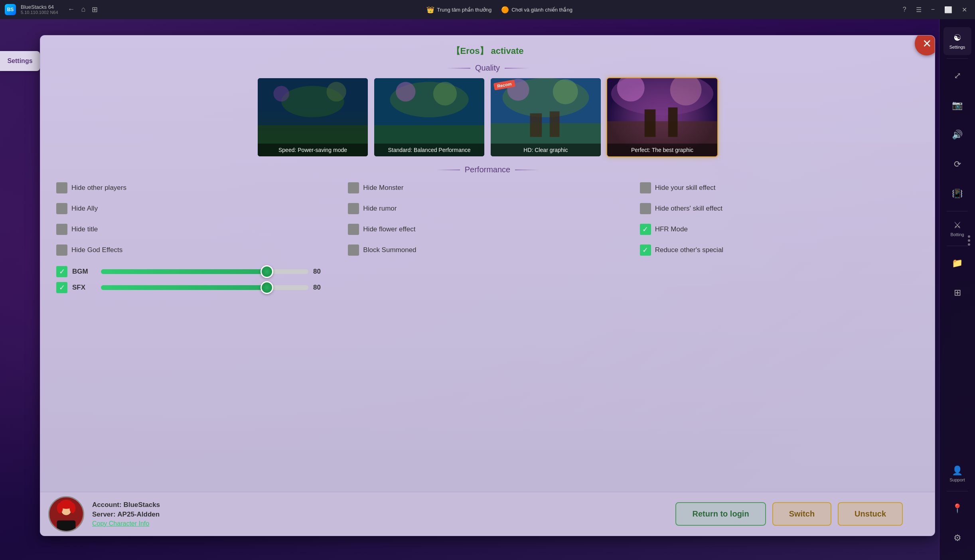 Image resolution: width=975 pixels, height=560 pixels. I want to click on sidebar-item-volume: 🔊, so click(957, 135).